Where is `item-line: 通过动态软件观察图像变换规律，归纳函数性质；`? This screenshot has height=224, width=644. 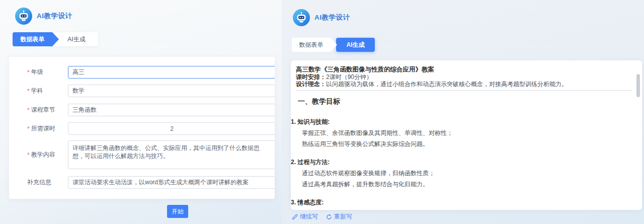
item-line: 通过动态软件观察图像变换规律，归纳函数性质； is located at coordinates (464, 173).